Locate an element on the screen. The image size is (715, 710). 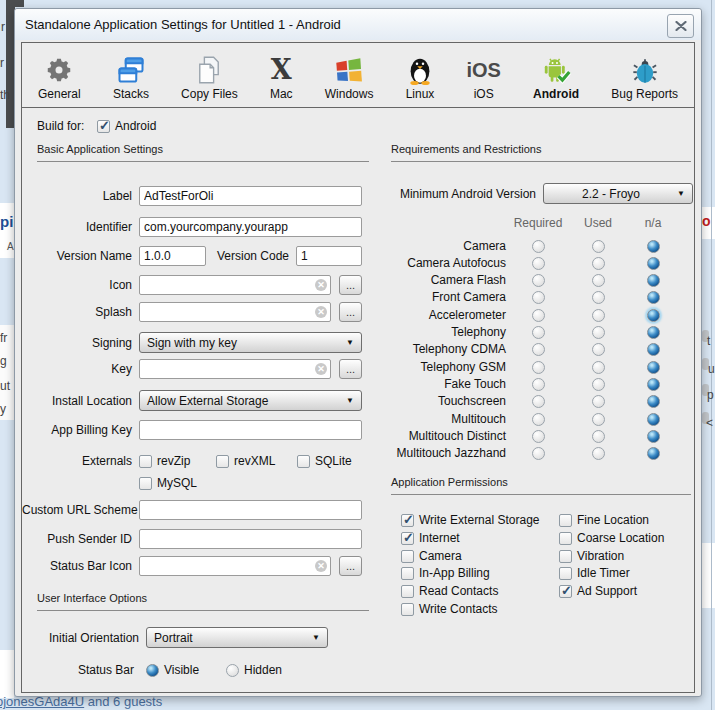
fake-touch-required-radio is located at coordinates (538, 384).